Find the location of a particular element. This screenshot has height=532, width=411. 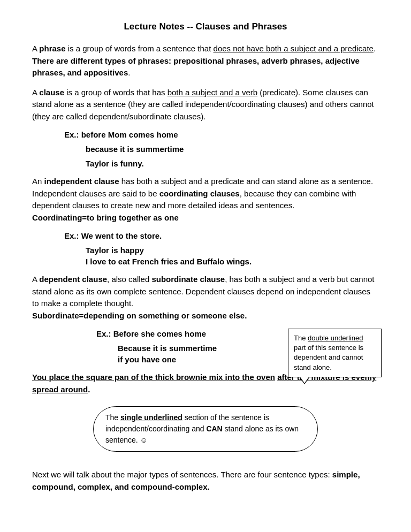

example-because-summer: because it is summertime is located at coordinates (232, 149).